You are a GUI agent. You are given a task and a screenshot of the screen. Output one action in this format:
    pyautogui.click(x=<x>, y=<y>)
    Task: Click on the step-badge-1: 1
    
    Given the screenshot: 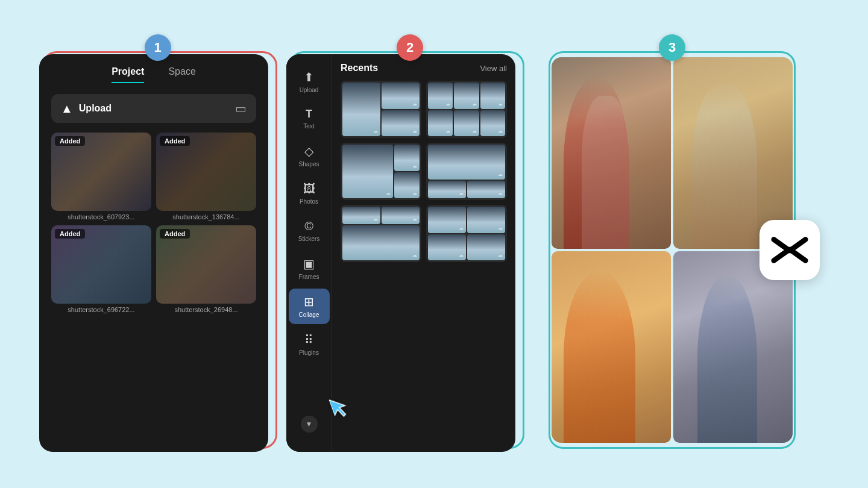 What is the action you would take?
    pyautogui.click(x=158, y=48)
    